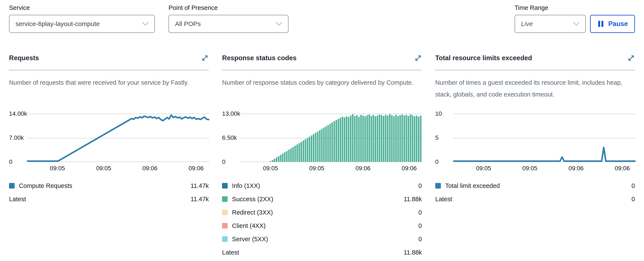  I want to click on legend-item-redirect-3xx: Redirect (3XX) 0, so click(322, 212).